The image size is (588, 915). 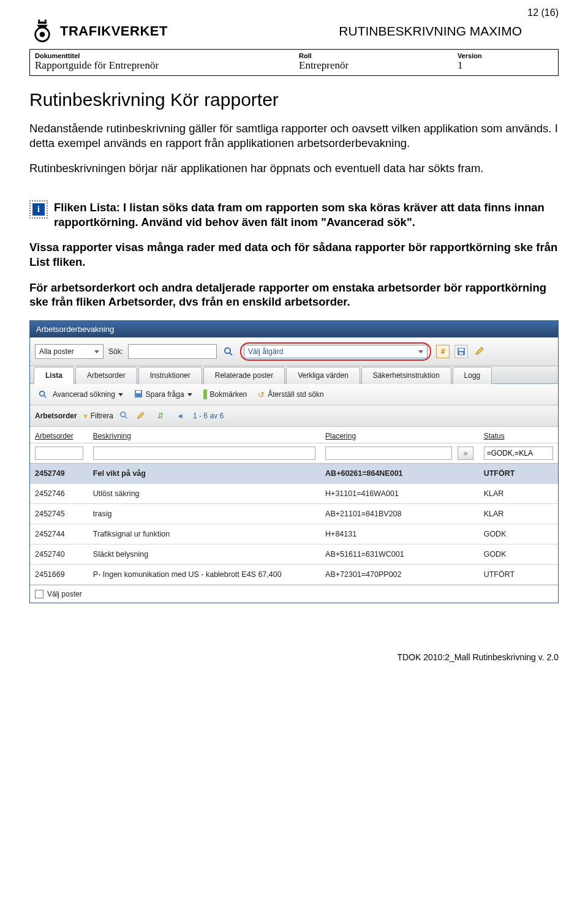 What do you see at coordinates (399, 494) in the screenshot?
I see `table-cell: H+31101=416WA001` at bounding box center [399, 494].